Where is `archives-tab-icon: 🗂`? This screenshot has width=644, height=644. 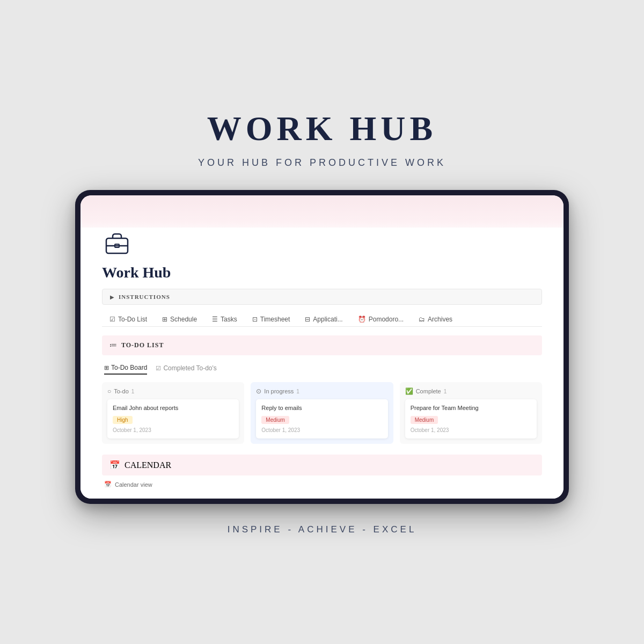 archives-tab-icon: 🗂 is located at coordinates (422, 319).